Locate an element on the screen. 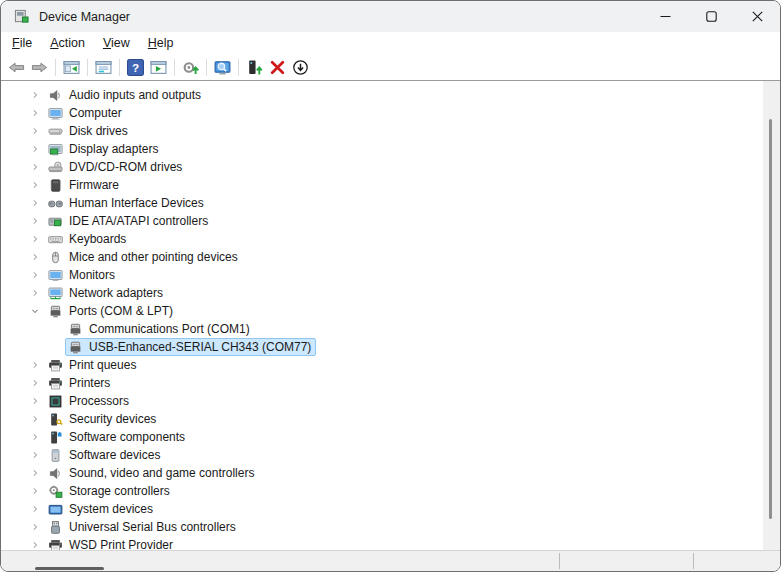 The image size is (781, 572). caption-buttons is located at coordinates (711, 16).